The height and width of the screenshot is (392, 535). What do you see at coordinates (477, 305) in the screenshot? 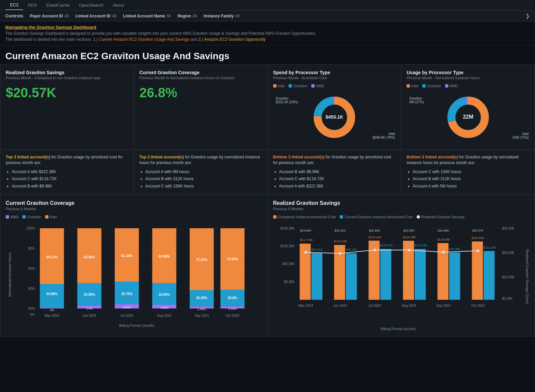
I see `svg-text: Oct 2024` at bounding box center [477, 305].